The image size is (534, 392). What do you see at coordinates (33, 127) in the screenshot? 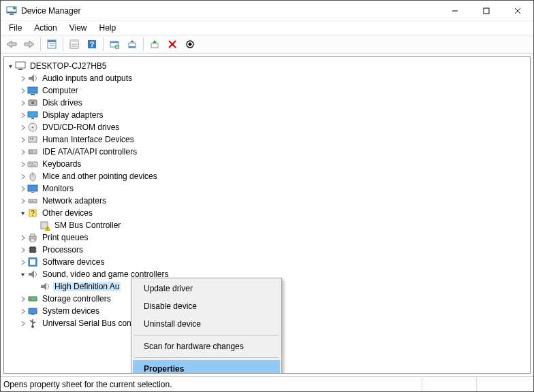
I see `dvd-icon` at bounding box center [33, 127].